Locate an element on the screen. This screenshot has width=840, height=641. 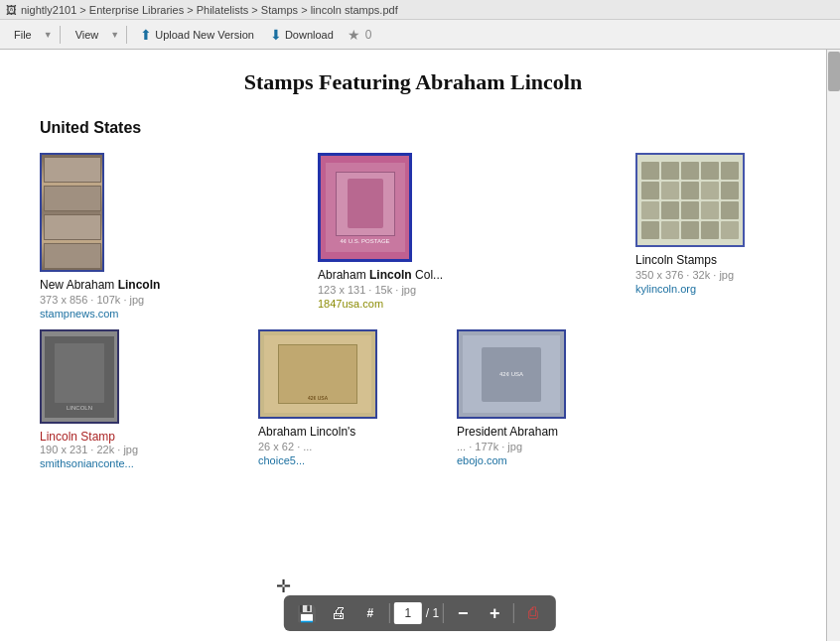
stamp-name-2: Abraham Lincoln Col... is located at coordinates (380, 275).